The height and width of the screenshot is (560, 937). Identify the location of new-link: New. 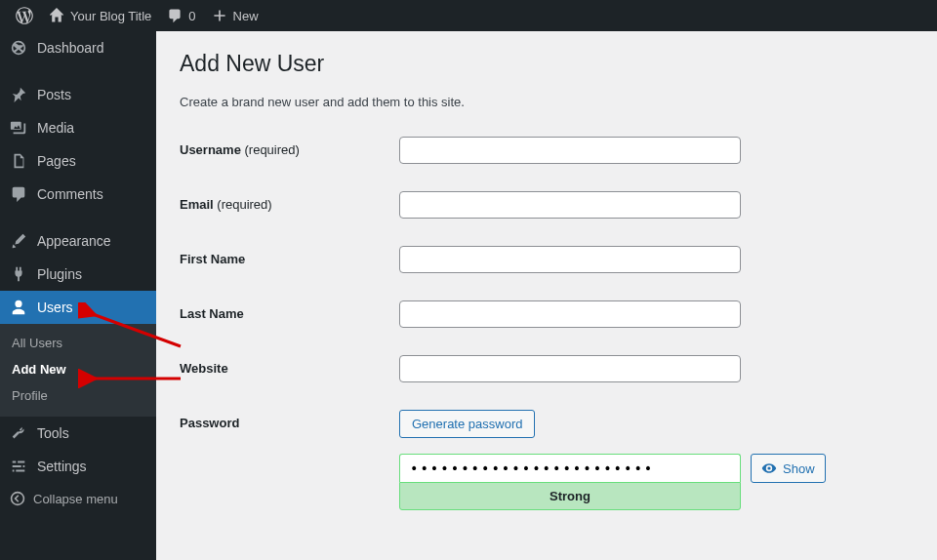
(235, 16).